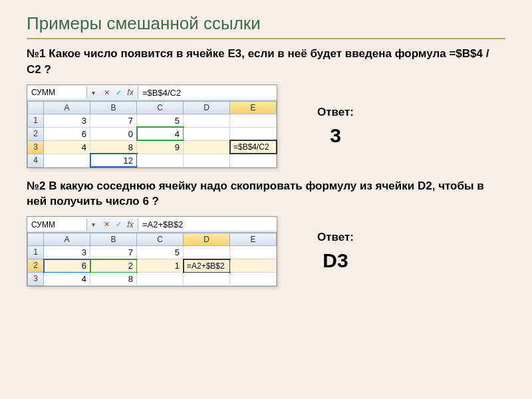  Describe the element at coordinates (160, 147) in the screenshot. I see `cell: 9` at that location.